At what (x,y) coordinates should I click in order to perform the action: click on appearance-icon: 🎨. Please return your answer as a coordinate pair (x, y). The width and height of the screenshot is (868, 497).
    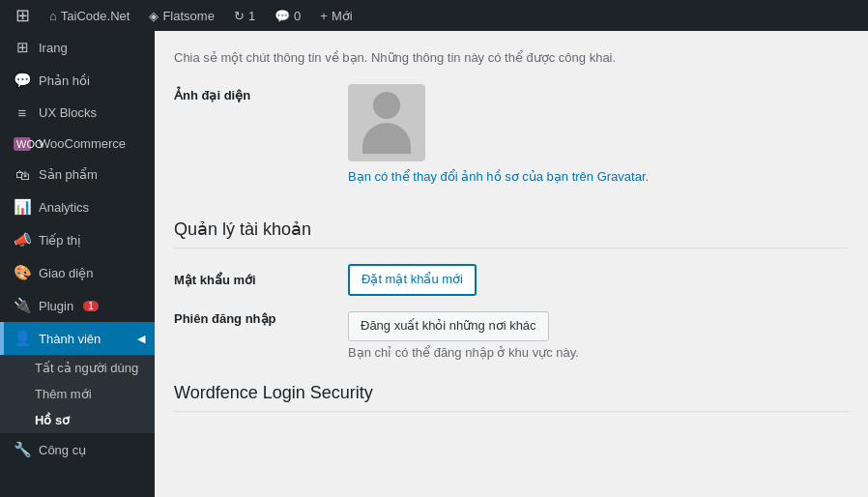
    Looking at the image, I should click on (22, 273).